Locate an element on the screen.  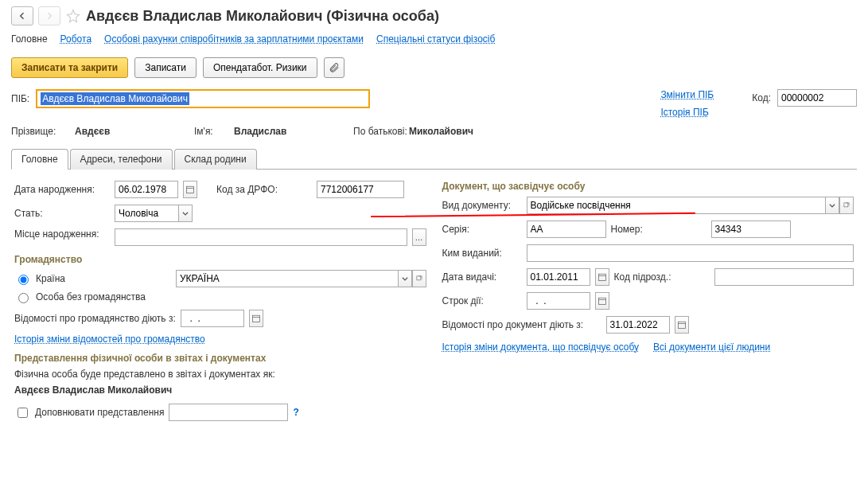
term-label: Строк дії: is located at coordinates (482, 301).